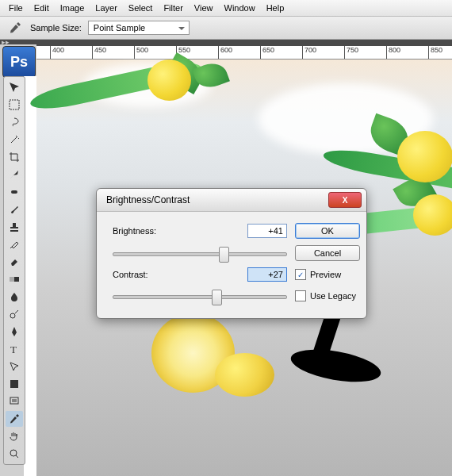  Describe the element at coordinates (19, 62) in the screenshot. I see `app-logo: Ps` at that location.